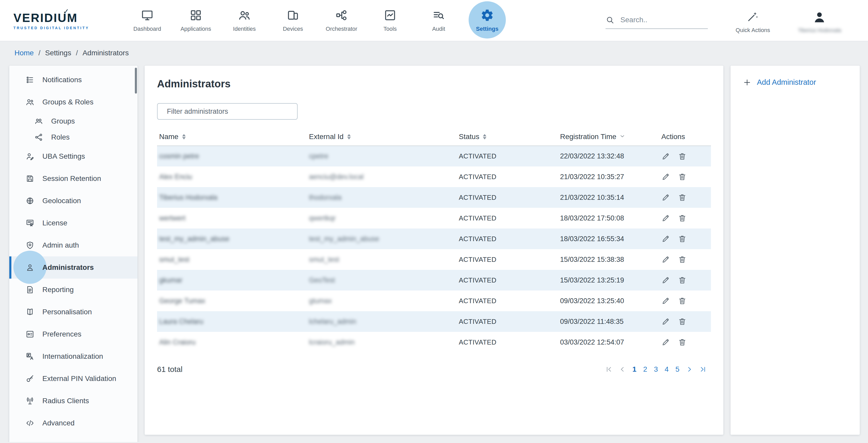 The width and height of the screenshot is (868, 443). I want to click on nav-item-orchestrator: Orchestrator, so click(342, 21).